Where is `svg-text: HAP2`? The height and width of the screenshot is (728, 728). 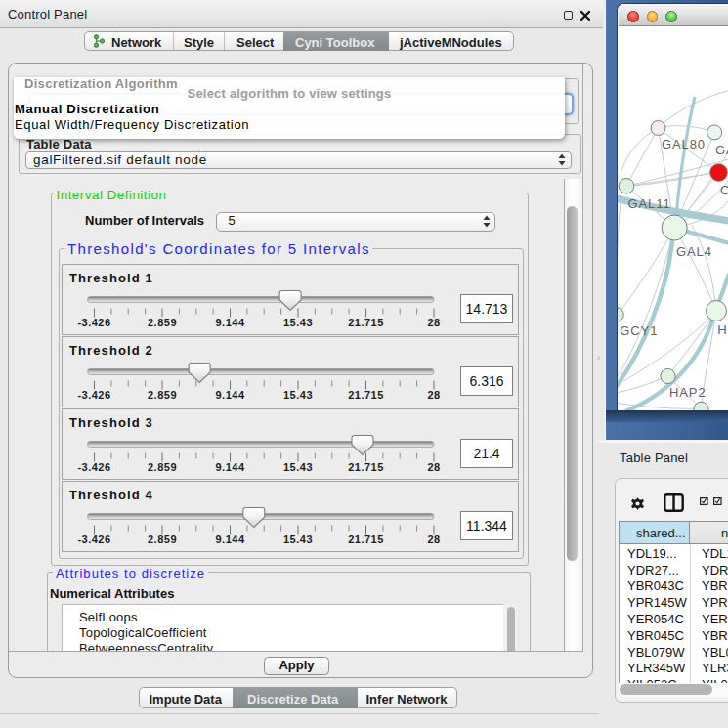 svg-text: HAP2 is located at coordinates (688, 393).